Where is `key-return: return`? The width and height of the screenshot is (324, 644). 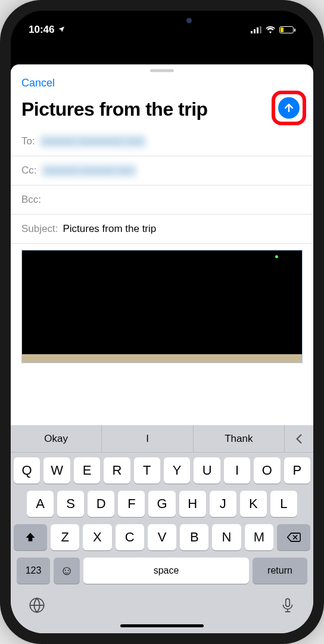 key-return: return is located at coordinates (280, 571).